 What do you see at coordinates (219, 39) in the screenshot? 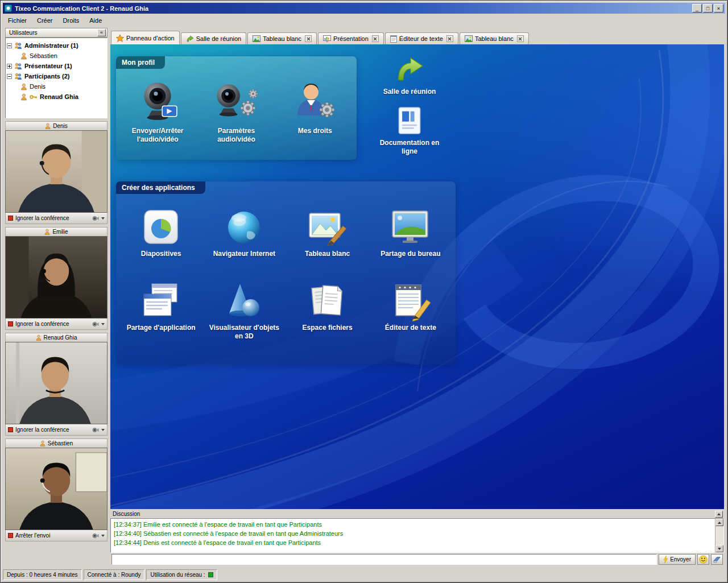
I see `tab-label: Salle de réunion` at bounding box center [219, 39].